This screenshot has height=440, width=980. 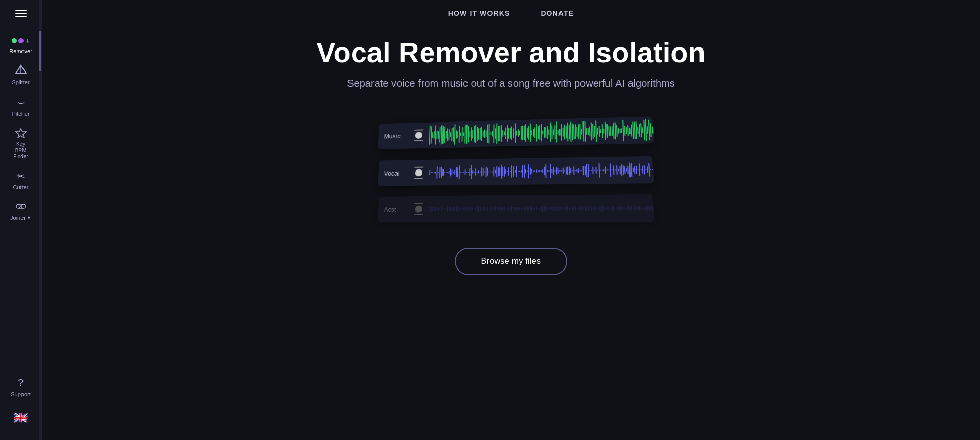 What do you see at coordinates (20, 387) in the screenshot?
I see `sidebar-item-support: ? Support` at bounding box center [20, 387].